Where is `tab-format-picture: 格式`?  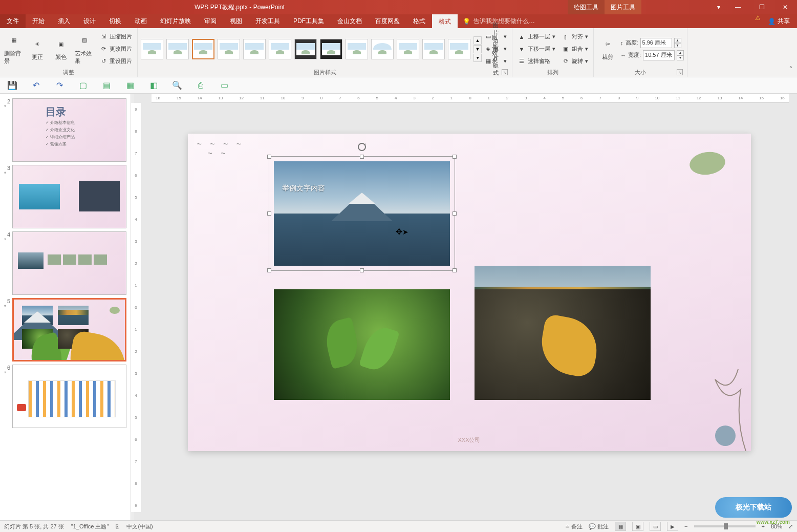
tab-format-picture: 格式 is located at coordinates (445, 22).